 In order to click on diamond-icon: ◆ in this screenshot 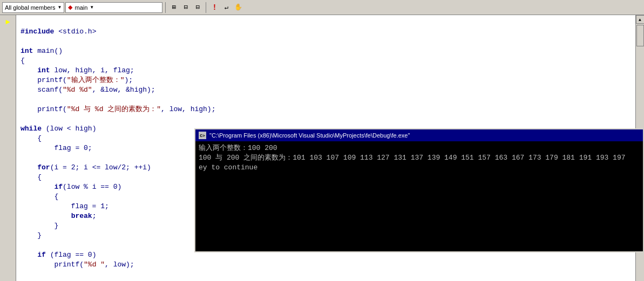, I will do `click(70, 8)`.